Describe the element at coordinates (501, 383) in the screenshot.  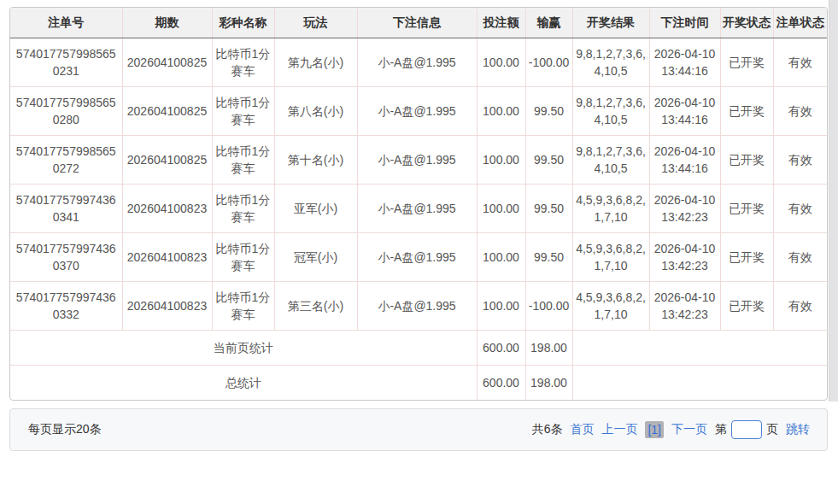
I see `total-summary-amount: 600.00` at that location.